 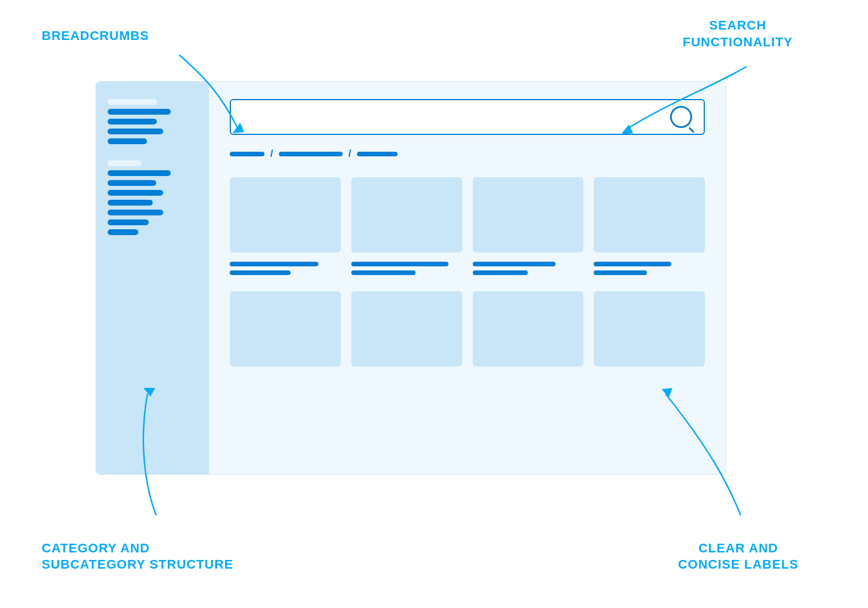 I want to click on search-box, so click(x=468, y=117).